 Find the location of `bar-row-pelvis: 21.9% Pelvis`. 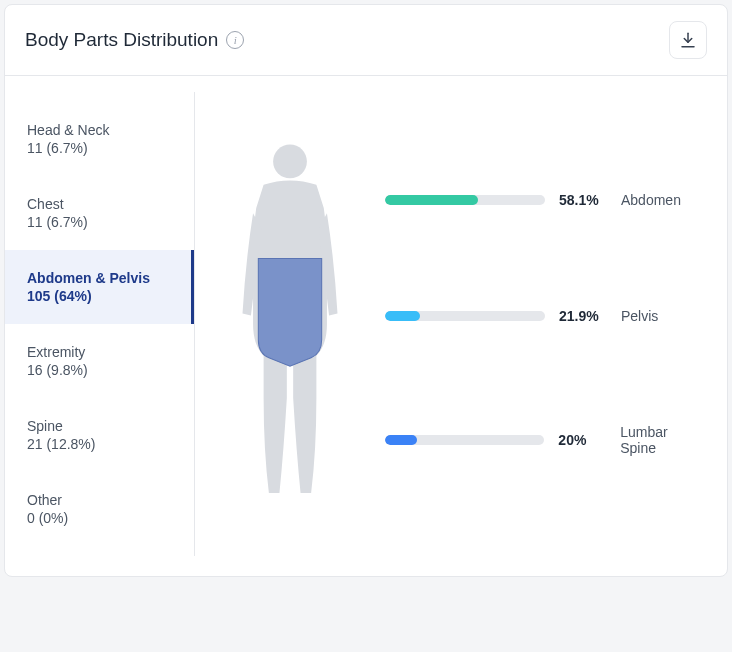

bar-row-pelvis: 21.9% Pelvis is located at coordinates (546, 316).